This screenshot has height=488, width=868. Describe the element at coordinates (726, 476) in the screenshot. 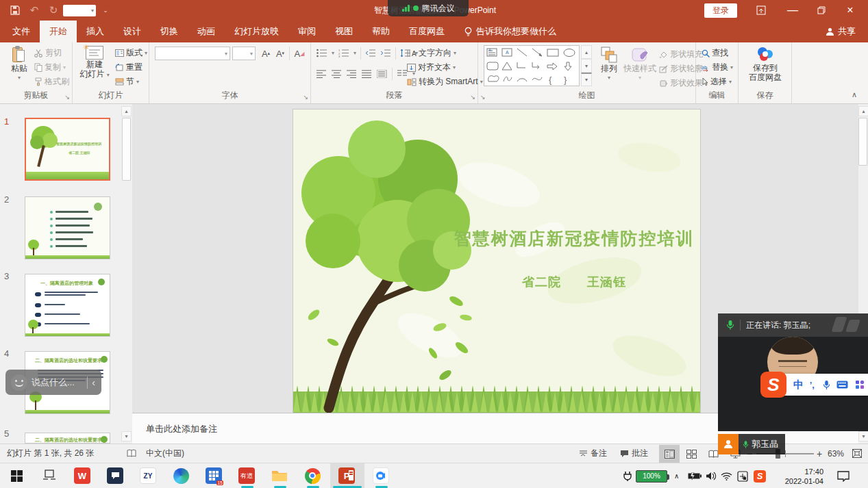

I see `network-wifi-icon` at that location.